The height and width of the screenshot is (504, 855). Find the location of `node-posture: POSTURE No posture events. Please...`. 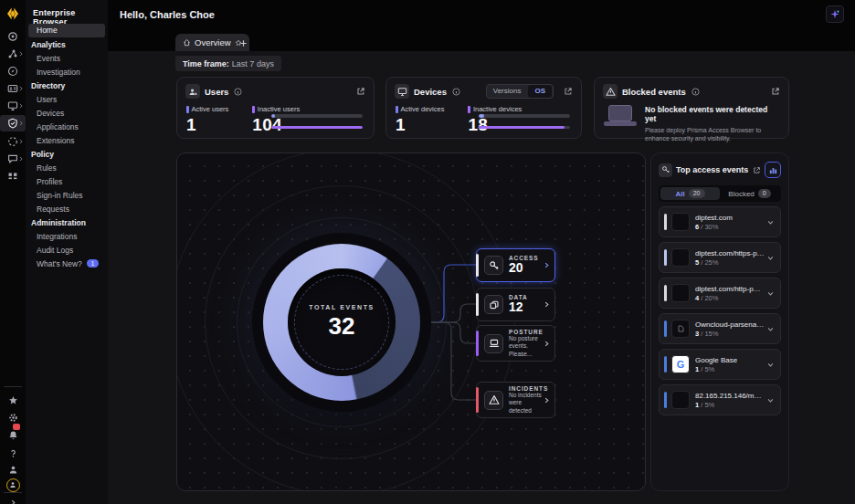

node-posture: POSTURE No posture events. Please... is located at coordinates (515, 343).